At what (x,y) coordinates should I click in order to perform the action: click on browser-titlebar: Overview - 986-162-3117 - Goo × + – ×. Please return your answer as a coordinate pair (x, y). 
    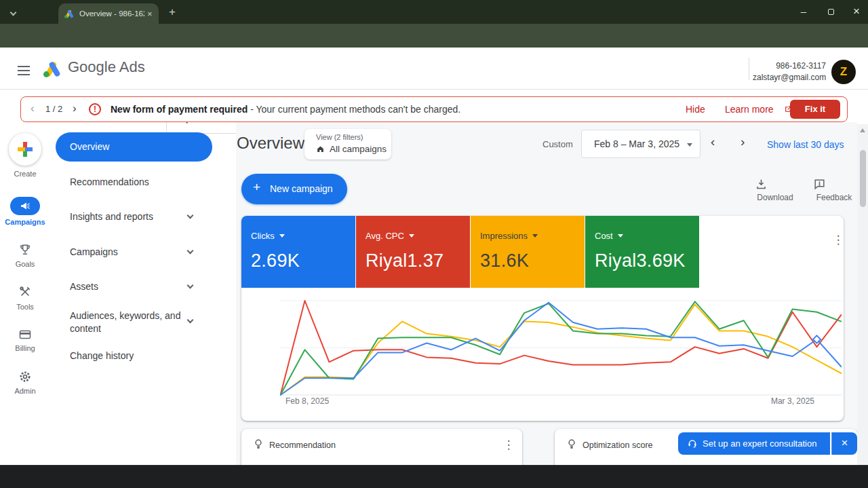
    Looking at the image, I should click on (434, 12).